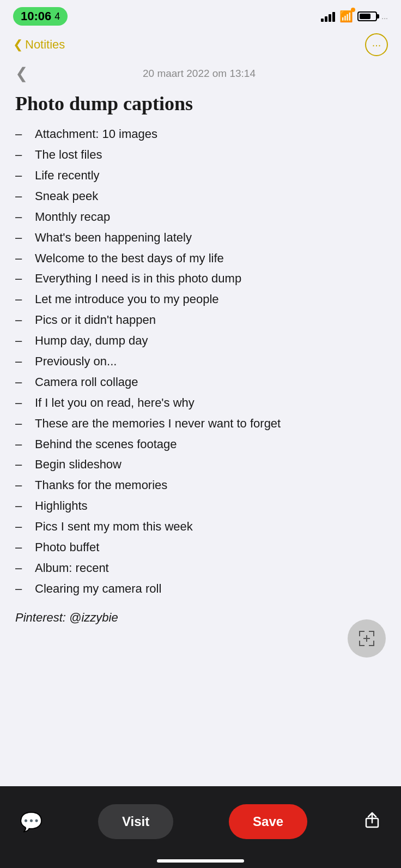 The image size is (401, 868). Describe the element at coordinates (200, 134) in the screenshot. I see `list-item: –Attachment: 10 images` at that location.